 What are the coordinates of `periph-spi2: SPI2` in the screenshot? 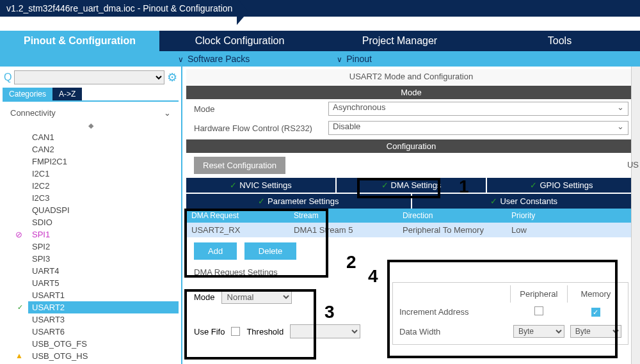 It's located at (104, 247).